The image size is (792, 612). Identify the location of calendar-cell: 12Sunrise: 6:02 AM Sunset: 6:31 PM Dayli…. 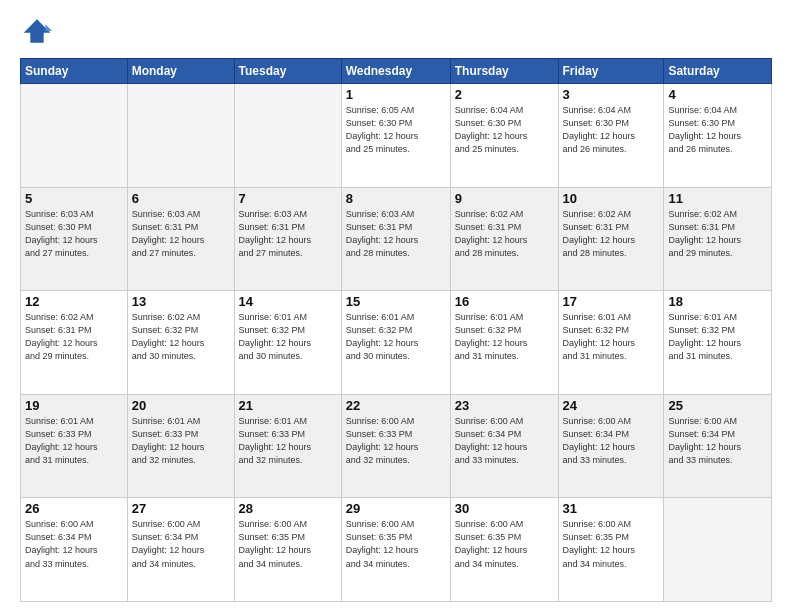
(74, 343).